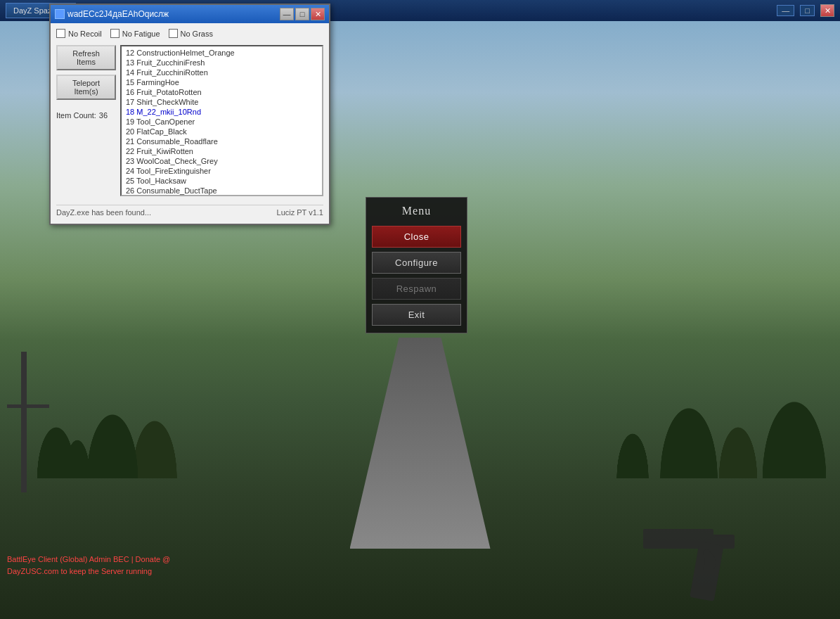 The image size is (840, 619). What do you see at coordinates (416, 288) in the screenshot?
I see `menu-respawn-button: Respawn` at bounding box center [416, 288].